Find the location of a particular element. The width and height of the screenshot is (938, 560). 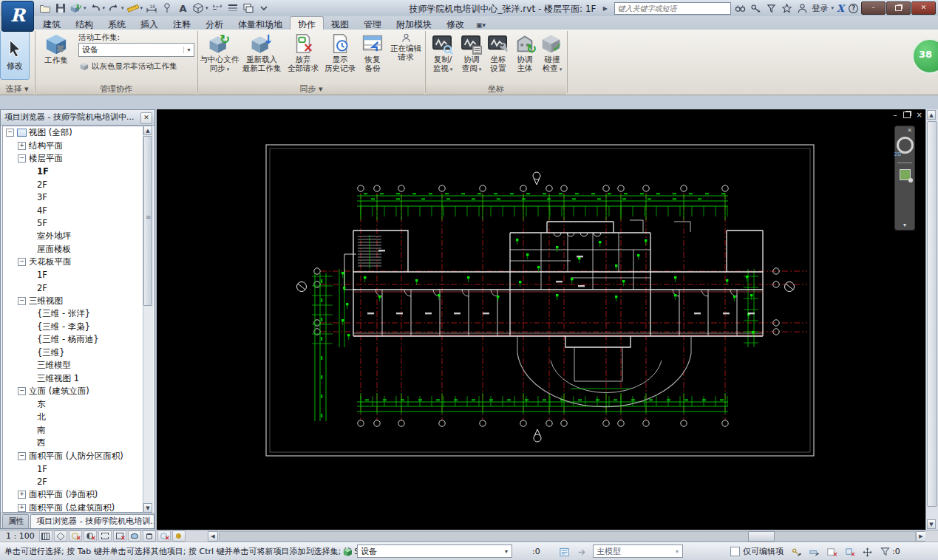

tree-item-南: 南 is located at coordinates (74, 431).